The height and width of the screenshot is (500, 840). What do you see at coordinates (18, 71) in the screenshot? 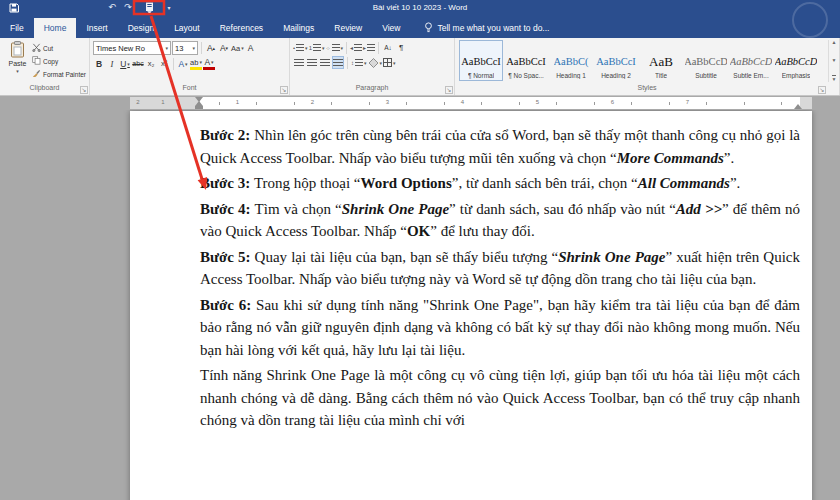
I see `paste-dropdown-icon: ▾` at bounding box center [18, 71].